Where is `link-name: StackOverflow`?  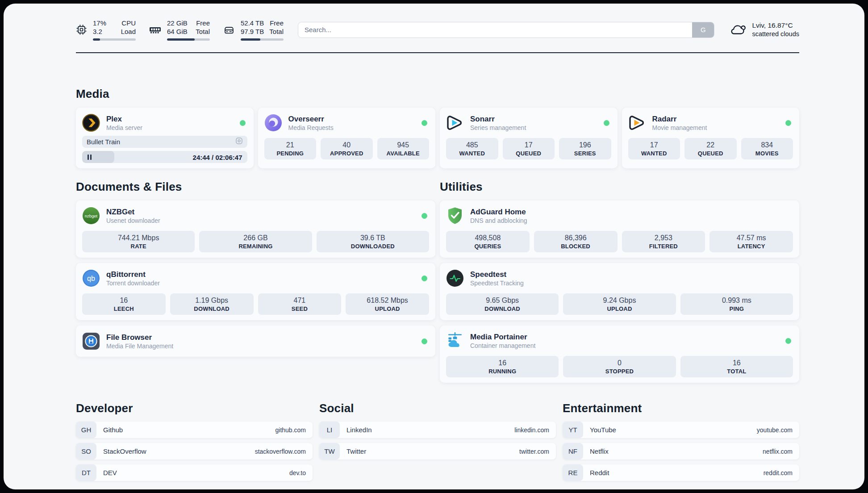 link-name: StackOverflow is located at coordinates (179, 451).